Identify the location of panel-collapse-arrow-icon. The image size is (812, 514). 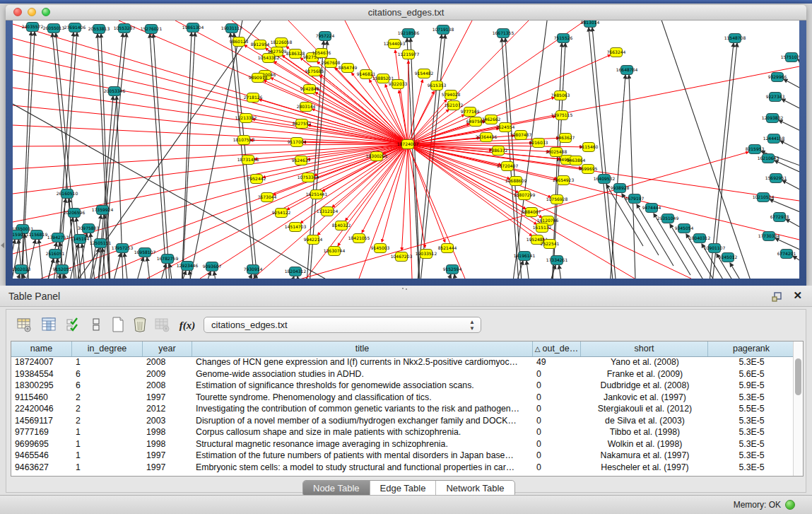
(3, 245).